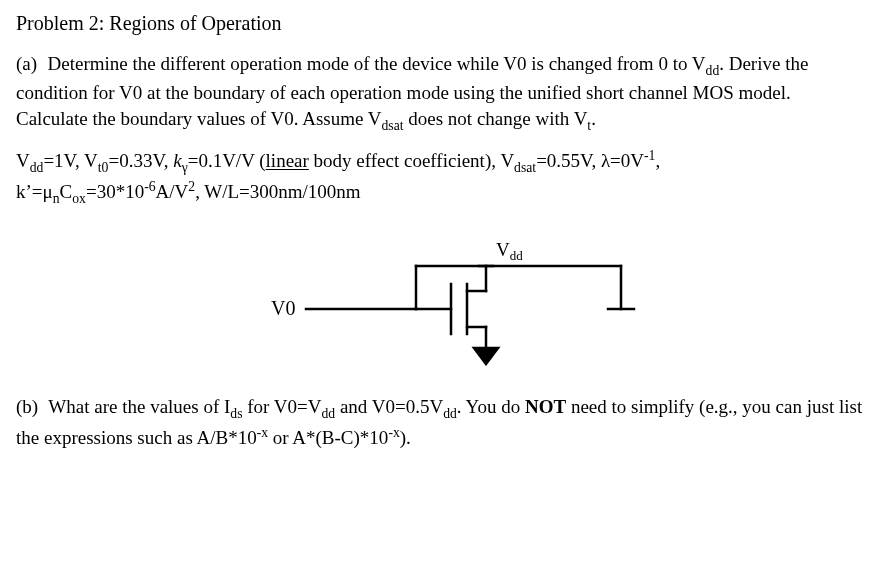 The width and height of the screenshot is (881, 568). I want to click on vdd-val: =1V,, so click(64, 162).